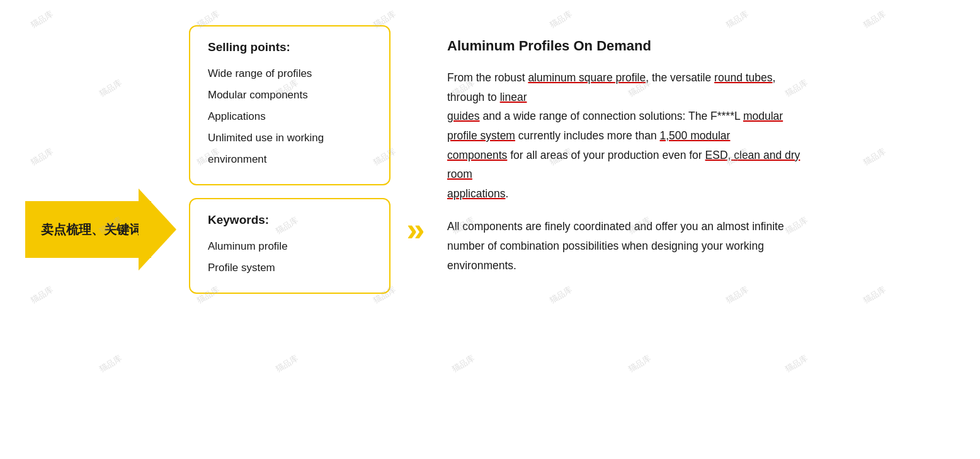 The width and height of the screenshot is (980, 459). I want to click on keywords-box: Keywords: Aluminum profile Profile syste…, so click(290, 246).